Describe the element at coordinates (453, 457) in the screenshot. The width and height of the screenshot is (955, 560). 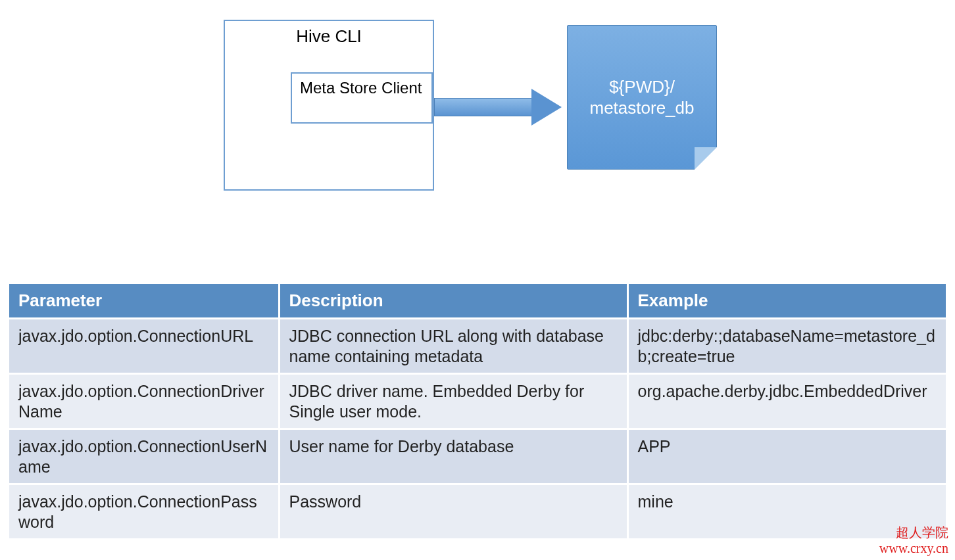
I see `cell-description: User name for Derby database` at that location.